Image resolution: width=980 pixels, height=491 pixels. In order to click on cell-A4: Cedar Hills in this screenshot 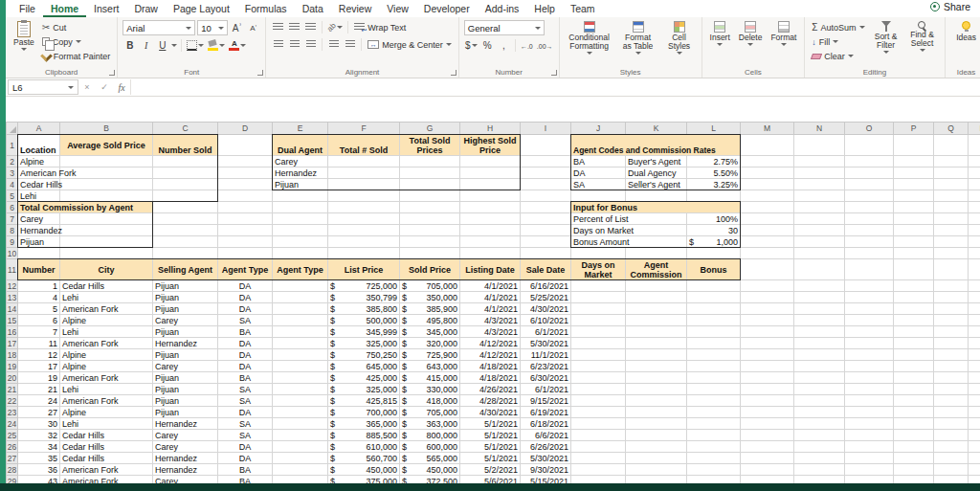, I will do `click(39, 185)`.